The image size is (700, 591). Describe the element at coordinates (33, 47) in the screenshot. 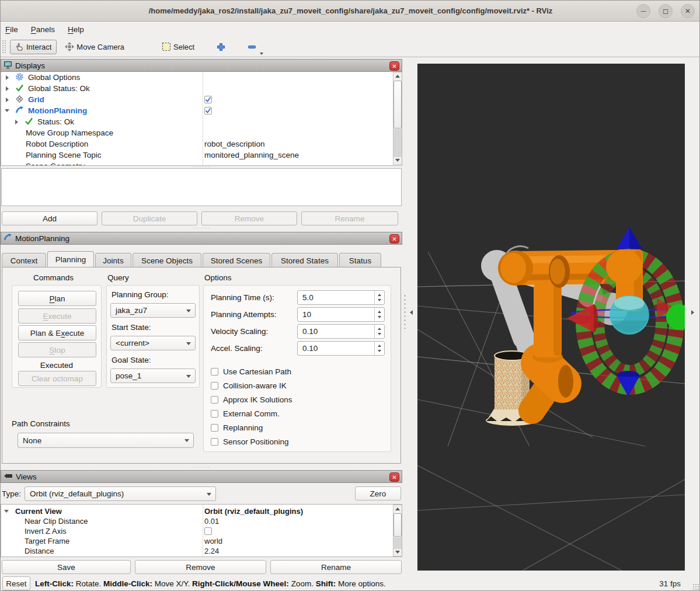

I see `interact-tool-button: Interact` at that location.